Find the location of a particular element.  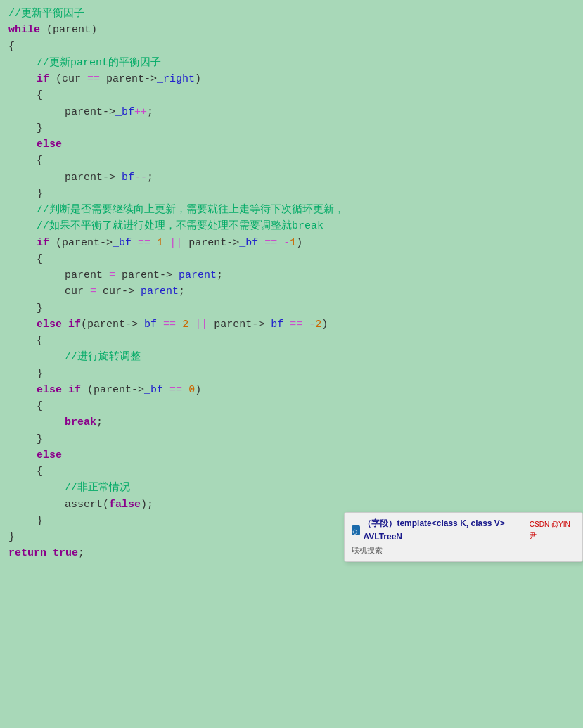

code-line: assert(false); is located at coordinates (295, 505).